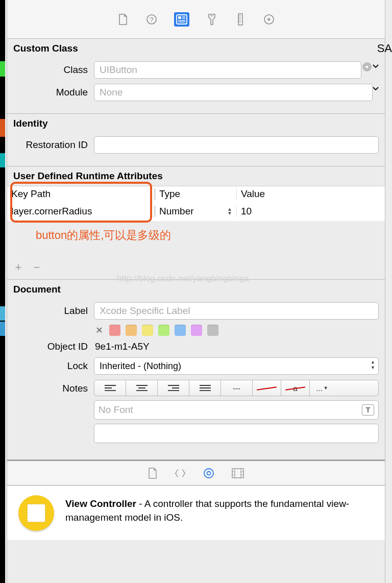 The width and height of the screenshot is (392, 583). I want to click on restoration-id-label: Restoration ID, so click(54, 145).